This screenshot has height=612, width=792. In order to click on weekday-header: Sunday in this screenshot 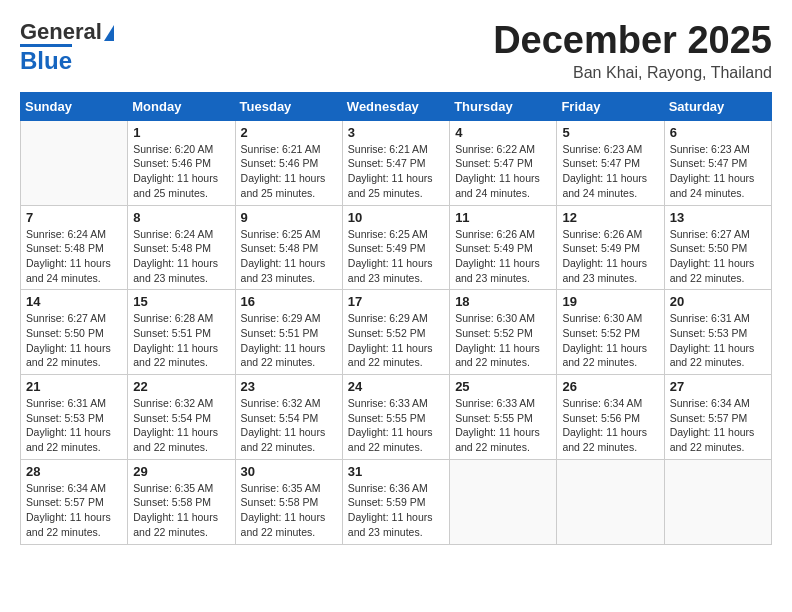, I will do `click(74, 106)`.